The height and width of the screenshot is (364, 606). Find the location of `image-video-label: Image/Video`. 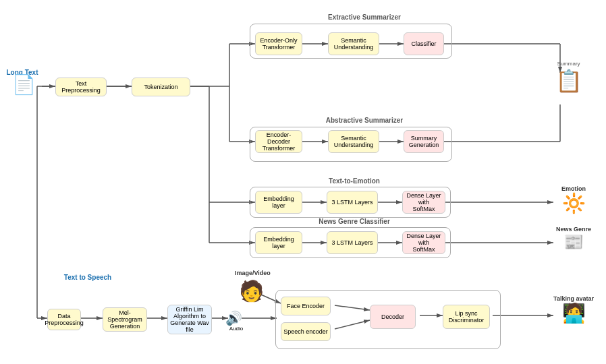

image-video-label: Image/Video is located at coordinates (252, 273).